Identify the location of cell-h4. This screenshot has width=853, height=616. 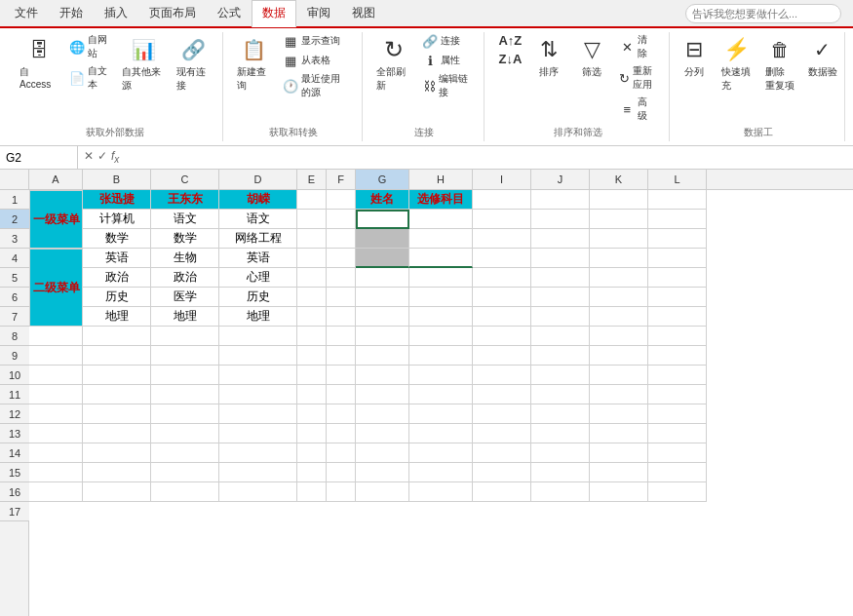
(441, 258).